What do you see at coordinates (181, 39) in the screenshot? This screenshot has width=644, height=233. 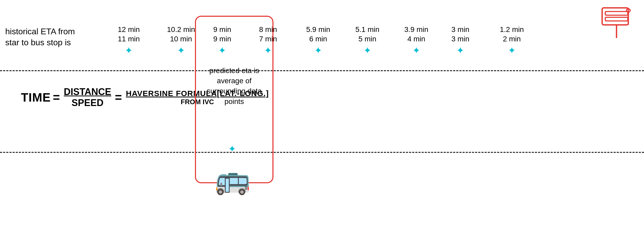 I see `dp2-time-bottom: 10 min` at bounding box center [181, 39].